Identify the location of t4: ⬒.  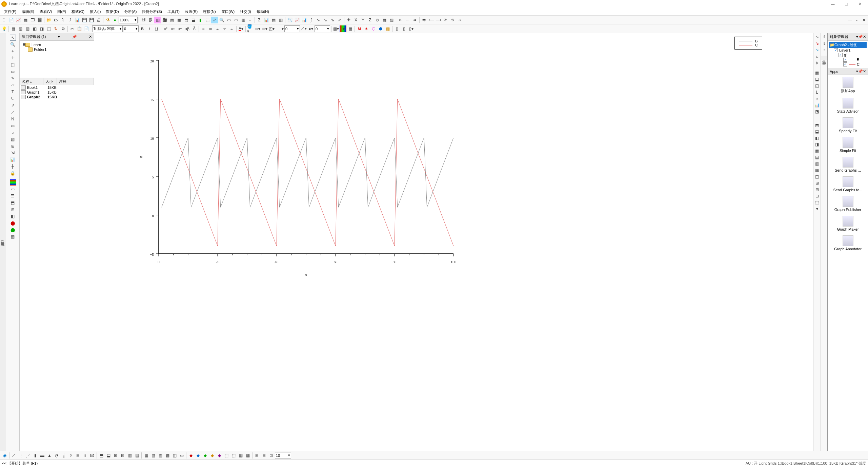
(13, 203).